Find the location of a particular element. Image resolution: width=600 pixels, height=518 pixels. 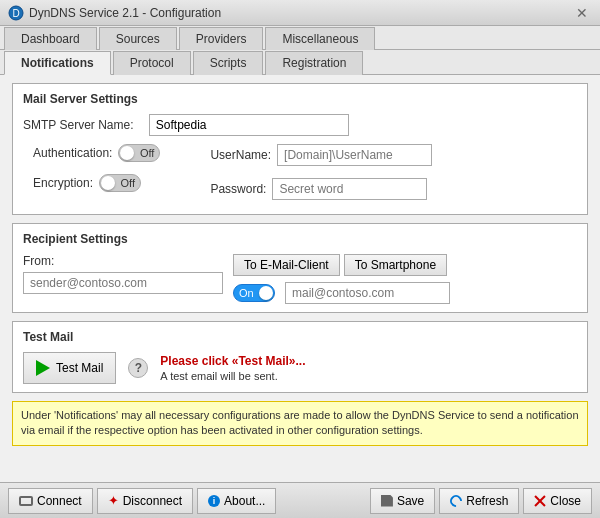

connect-label: Connect is located at coordinates (60, 501).